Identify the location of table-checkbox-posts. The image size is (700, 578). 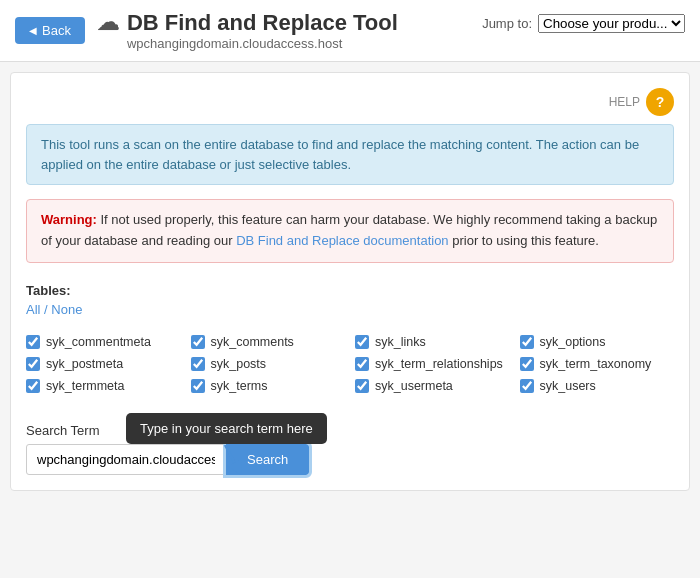
(198, 364).